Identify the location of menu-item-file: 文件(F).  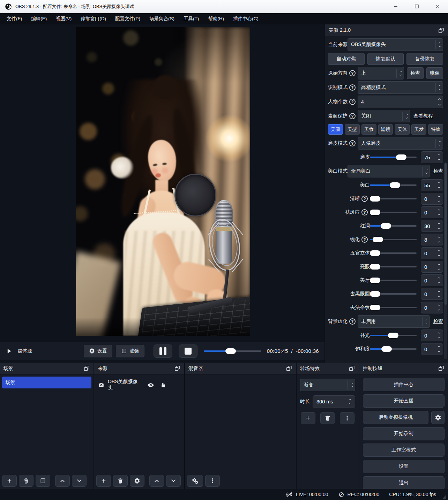
(14, 19).